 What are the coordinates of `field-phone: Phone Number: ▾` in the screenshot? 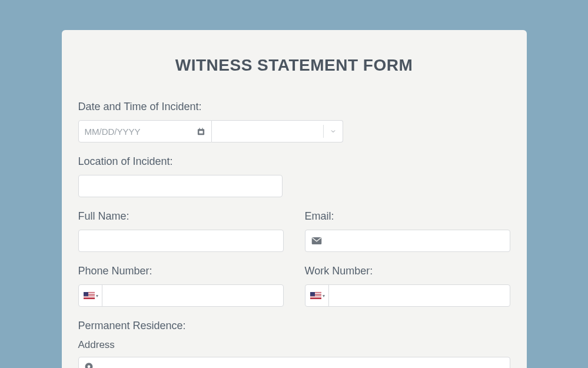 It's located at (181, 286).